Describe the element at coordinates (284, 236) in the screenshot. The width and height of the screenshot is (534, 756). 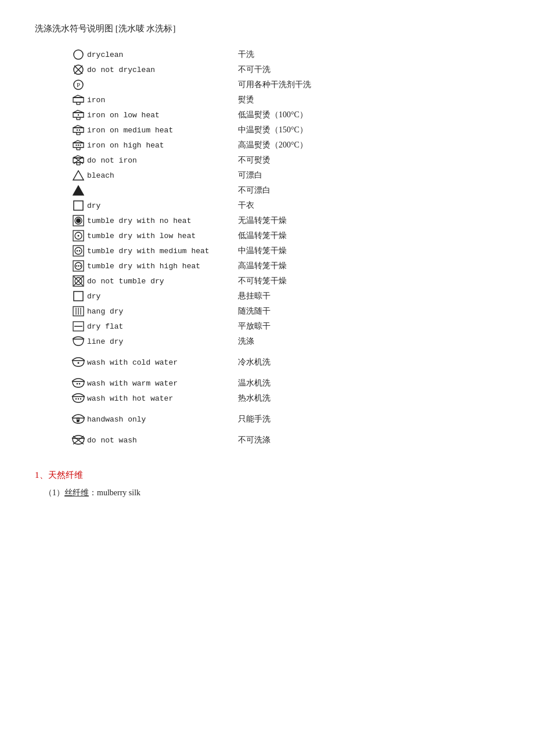
I see `list-item: tumble dry with low heat 低温转笼干燥` at that location.